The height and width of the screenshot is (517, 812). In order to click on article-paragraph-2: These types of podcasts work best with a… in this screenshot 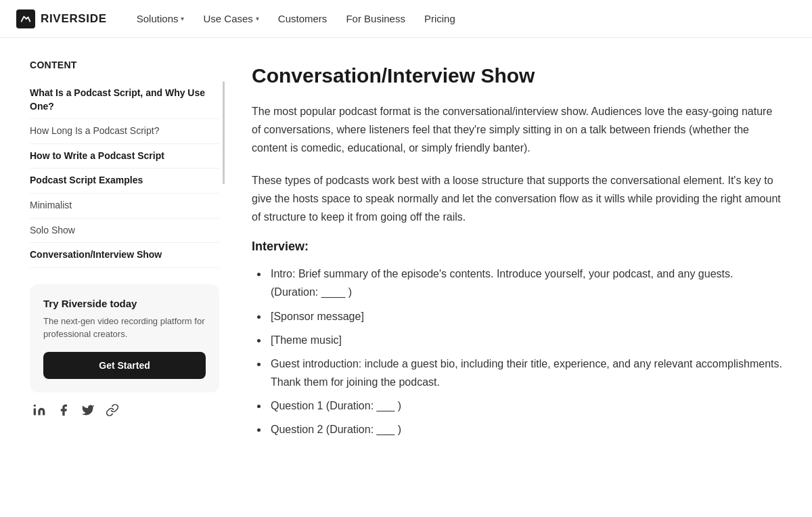, I will do `click(517, 199)`.